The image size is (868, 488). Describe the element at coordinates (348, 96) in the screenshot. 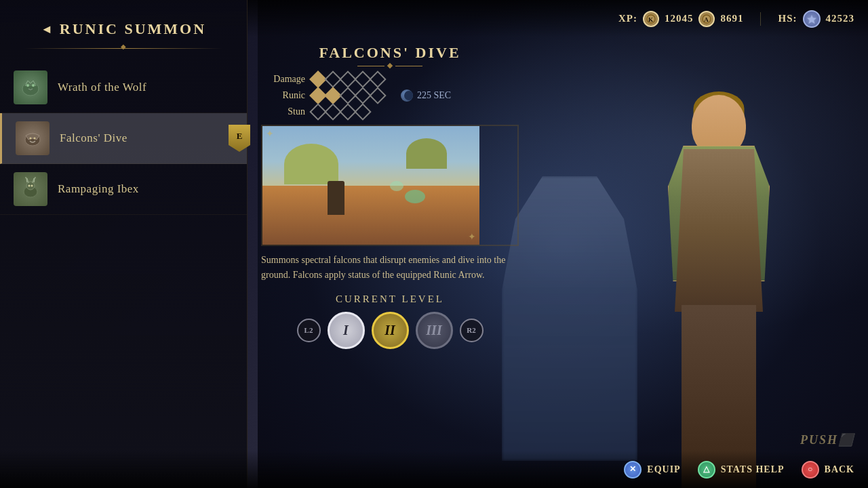

I see `runic-diamonds` at that location.